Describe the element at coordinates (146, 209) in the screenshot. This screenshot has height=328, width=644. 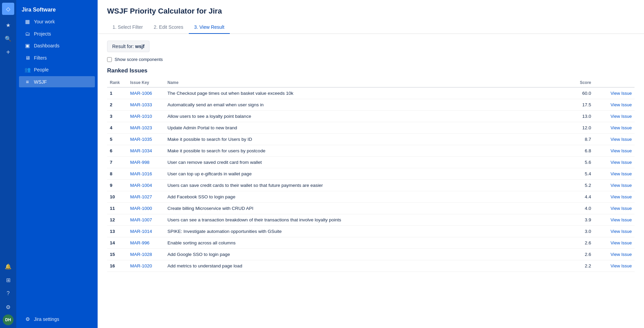
I see `cell-key: MAR-1000` at that location.